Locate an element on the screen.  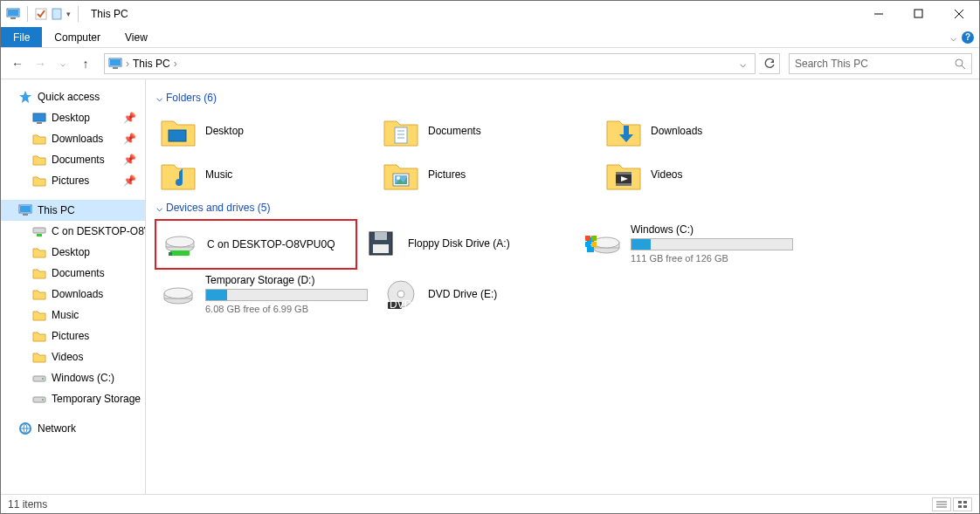
music-icon is located at coordinates (178, 175).